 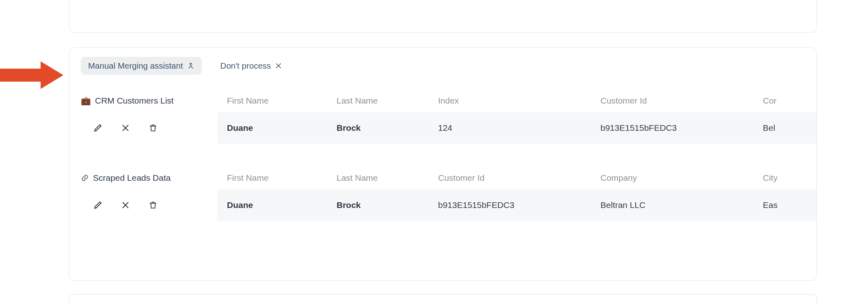 What do you see at coordinates (127, 101) in the screenshot?
I see `source-title: 💼 CRM Customers List` at bounding box center [127, 101].